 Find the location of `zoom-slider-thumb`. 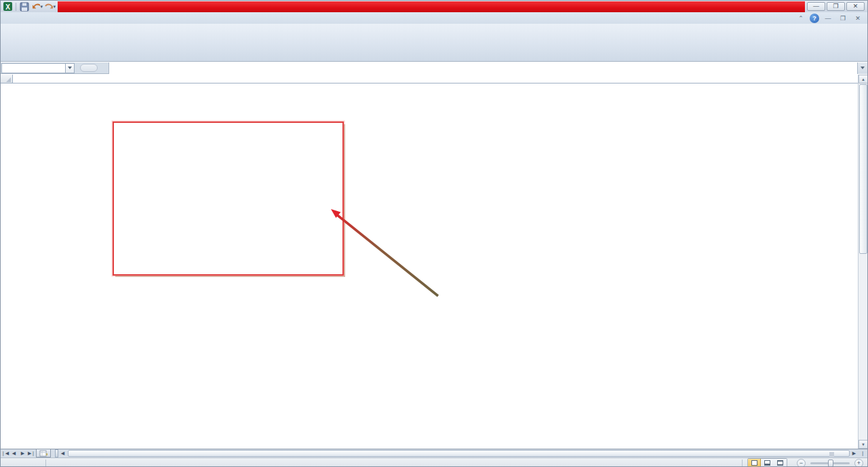

zoom-slider-thumb is located at coordinates (831, 463).